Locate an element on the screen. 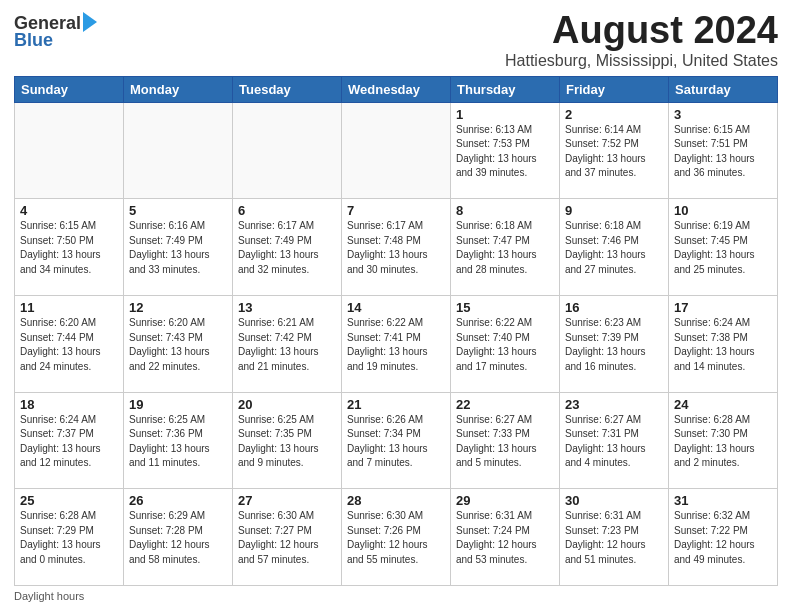 This screenshot has width=792, height=612. day-number: 25 is located at coordinates (69, 500).